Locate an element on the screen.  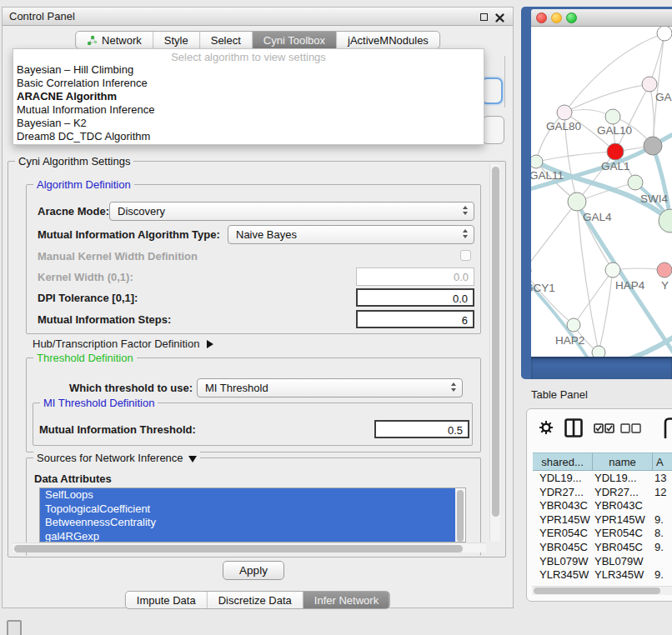
which-threshold-select: MI Threshold is located at coordinates (330, 388).